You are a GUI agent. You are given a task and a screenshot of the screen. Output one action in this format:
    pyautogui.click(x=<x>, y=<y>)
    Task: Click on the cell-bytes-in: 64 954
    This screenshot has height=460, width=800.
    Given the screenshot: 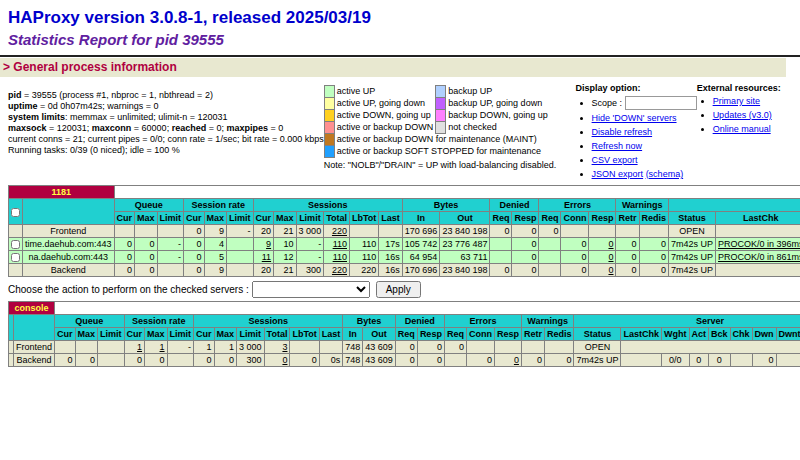 What is the action you would take?
    pyautogui.click(x=421, y=258)
    